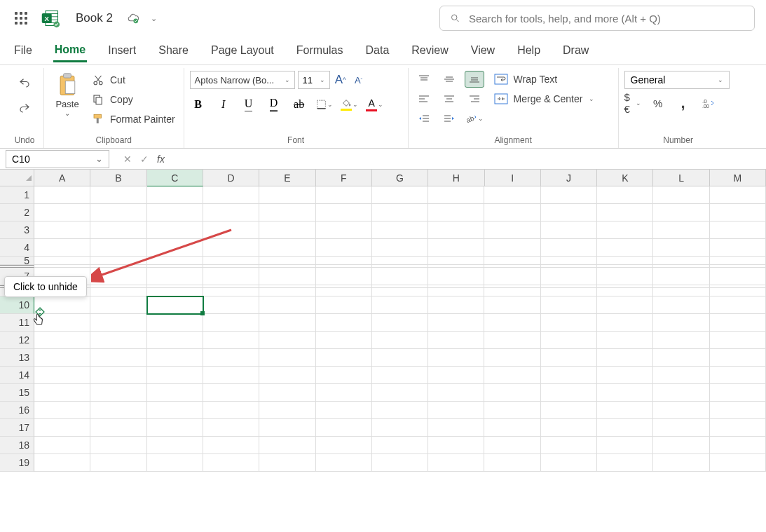  Describe the element at coordinates (344, 411) in the screenshot. I see `cell-F16` at that location.